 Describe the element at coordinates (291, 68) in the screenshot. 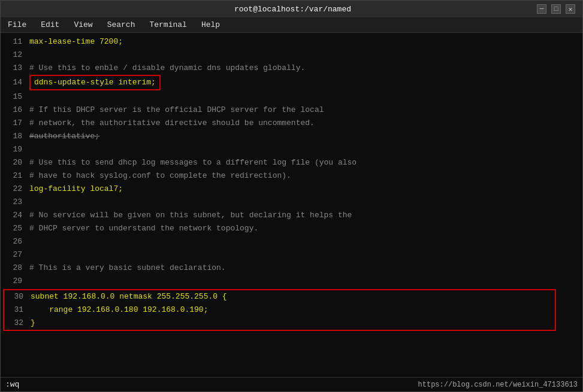

I see `code-line-13: 13 # Use this to enble / disable dynamic…` at that location.